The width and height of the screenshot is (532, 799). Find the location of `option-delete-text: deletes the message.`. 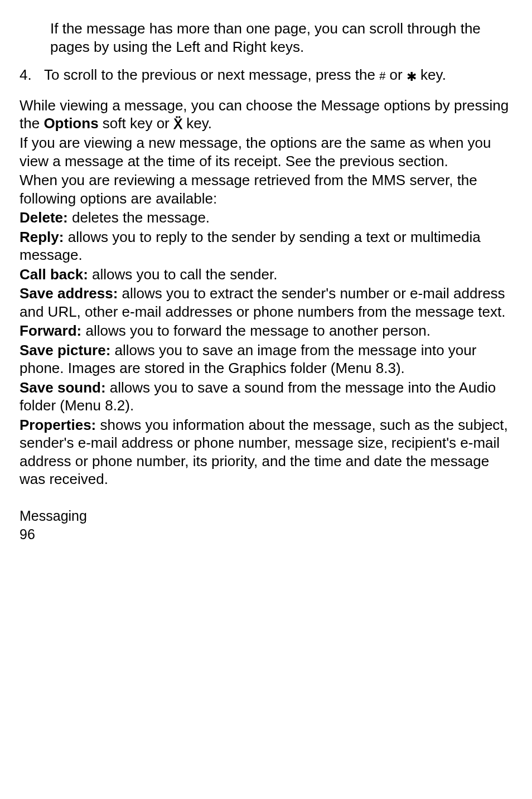

option-delete-text: deletes the message. is located at coordinates (139, 217).